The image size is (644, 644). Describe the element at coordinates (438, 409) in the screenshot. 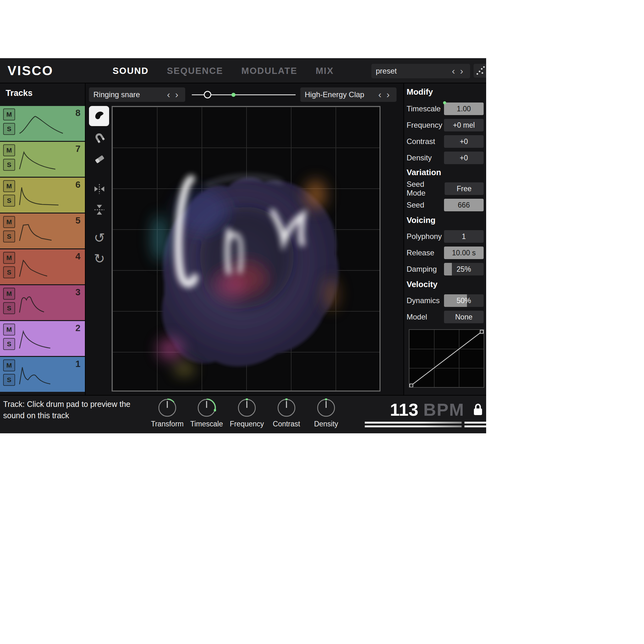

I see `tempo-display: 113 BPM` at that location.